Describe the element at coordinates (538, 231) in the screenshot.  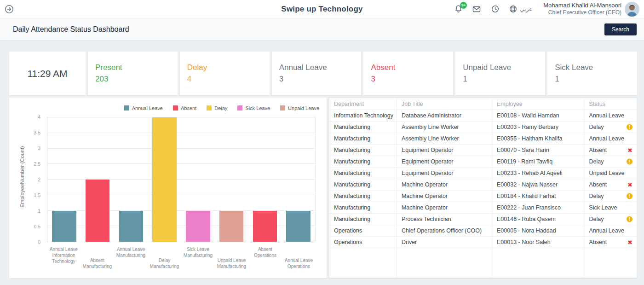
I see `employee-cell: E00005 - Nora Haddad` at that location.